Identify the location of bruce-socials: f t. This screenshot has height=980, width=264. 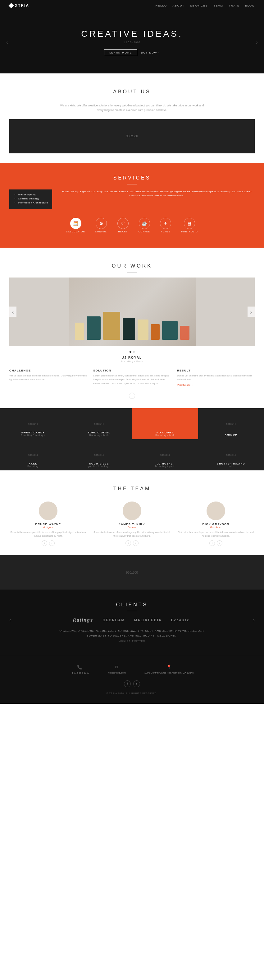
(48, 543).